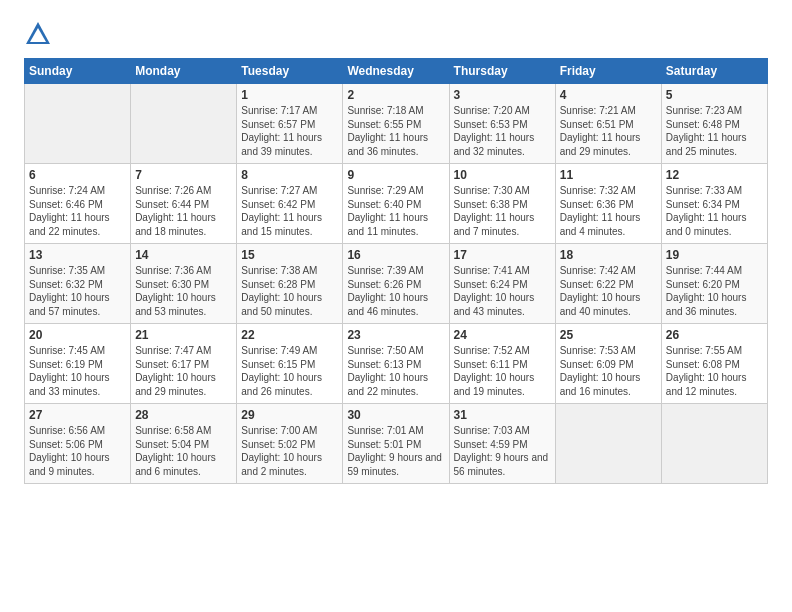 The width and height of the screenshot is (792, 612). Describe the element at coordinates (78, 415) in the screenshot. I see `day-number: 27` at that location.